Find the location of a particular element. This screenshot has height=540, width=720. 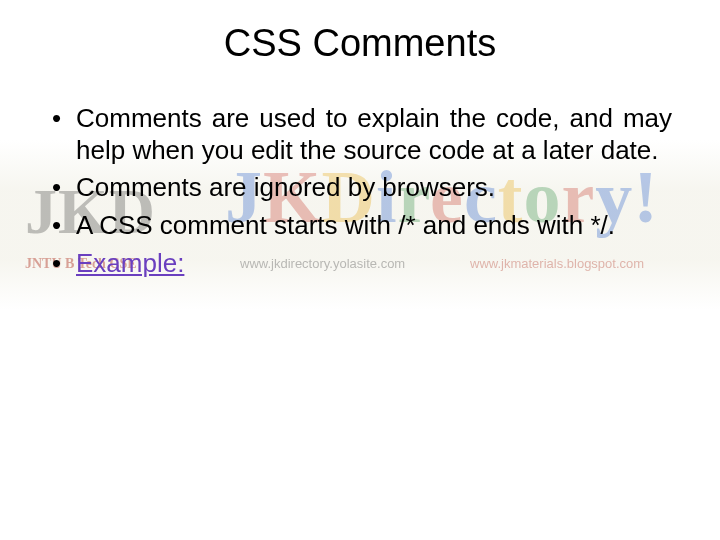

slide-title: CSS Comments is located at coordinates (360, 44).